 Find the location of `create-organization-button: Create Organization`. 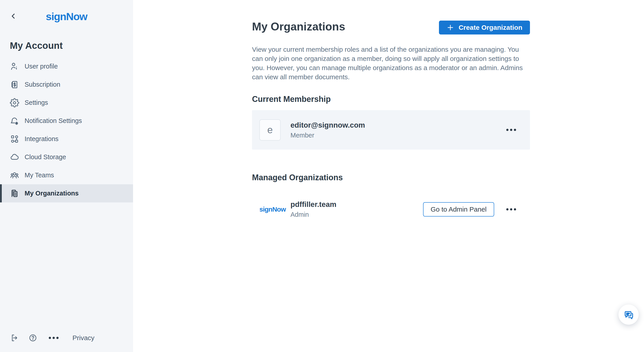

create-organization-button: Create Organization is located at coordinates (484, 28).